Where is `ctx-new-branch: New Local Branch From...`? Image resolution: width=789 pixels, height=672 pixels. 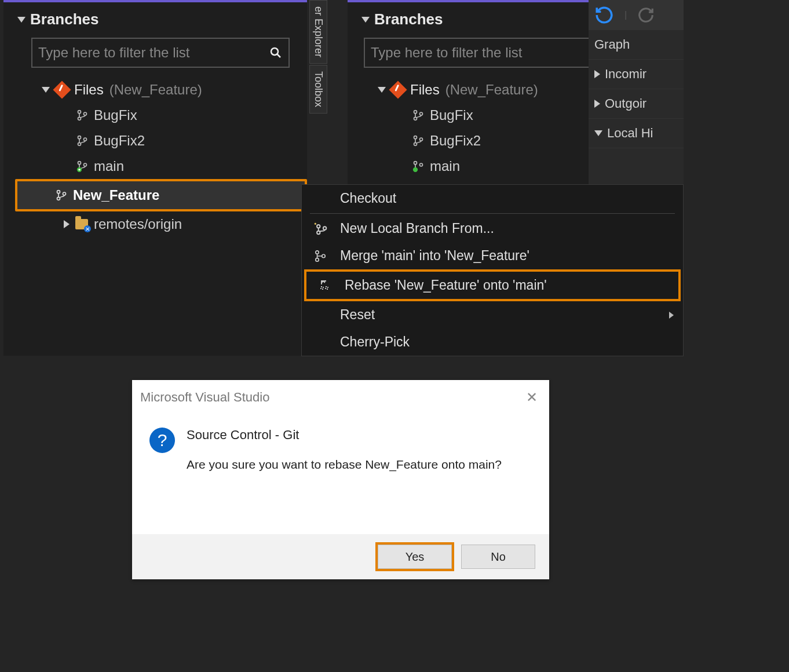 ctx-new-branch: New Local Branch From... is located at coordinates (492, 228).